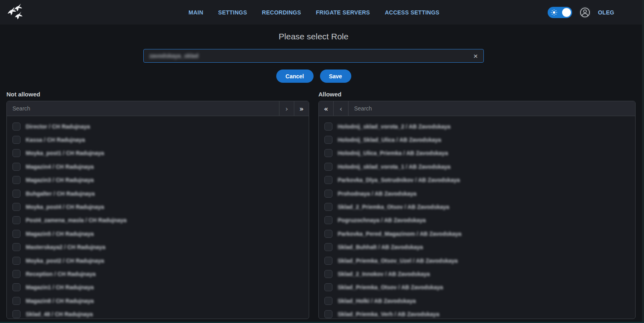 This screenshot has width=644, height=323. Describe the element at coordinates (314, 56) in the screenshot. I see `role-input: zavodskaya_sklad ×` at that location.